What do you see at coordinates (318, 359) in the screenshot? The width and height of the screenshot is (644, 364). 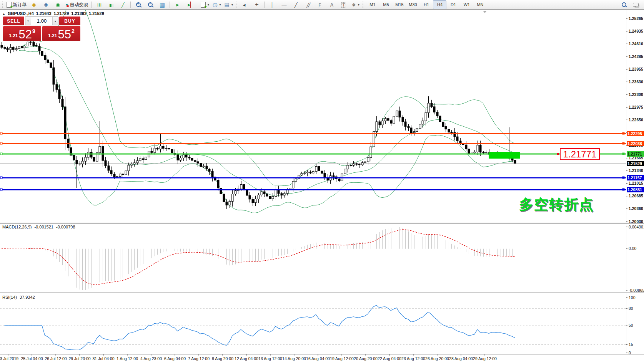 I see `svg-text: 16 Aug 04:00` at bounding box center [318, 359].